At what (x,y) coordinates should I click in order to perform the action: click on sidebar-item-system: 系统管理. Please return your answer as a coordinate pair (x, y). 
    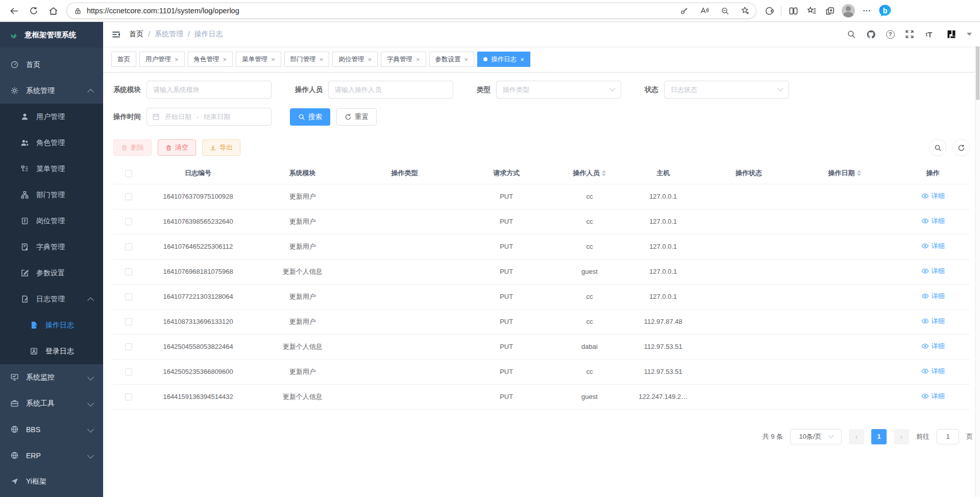
    Looking at the image, I should click on (52, 91).